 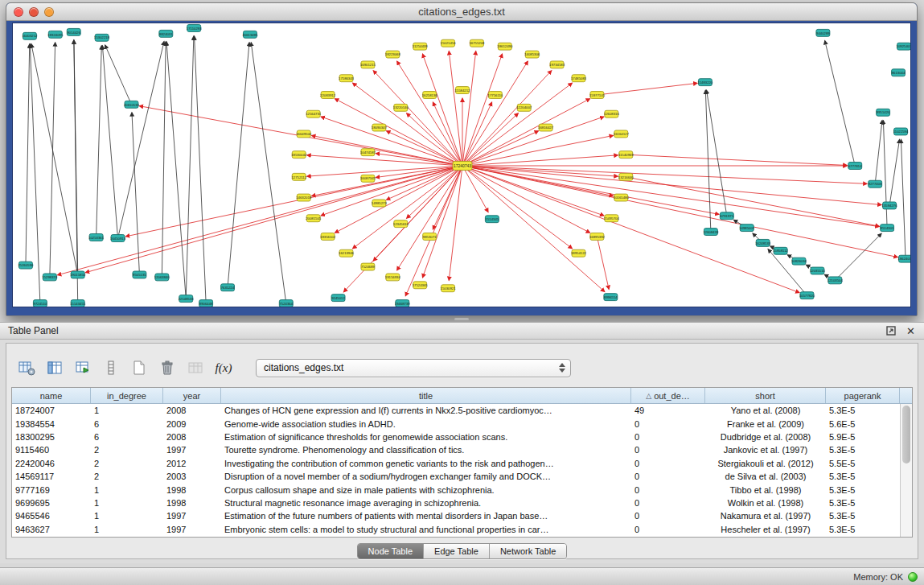 What do you see at coordinates (626, 154) in the screenshot?
I see `graph-node: 11540969` at bounding box center [626, 154].